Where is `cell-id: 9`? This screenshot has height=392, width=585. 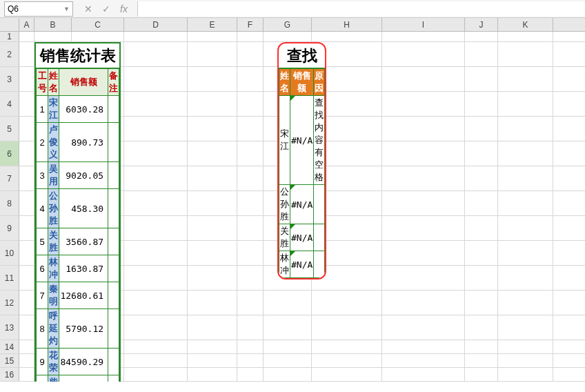 cell-id: 9 is located at coordinates (43, 362).